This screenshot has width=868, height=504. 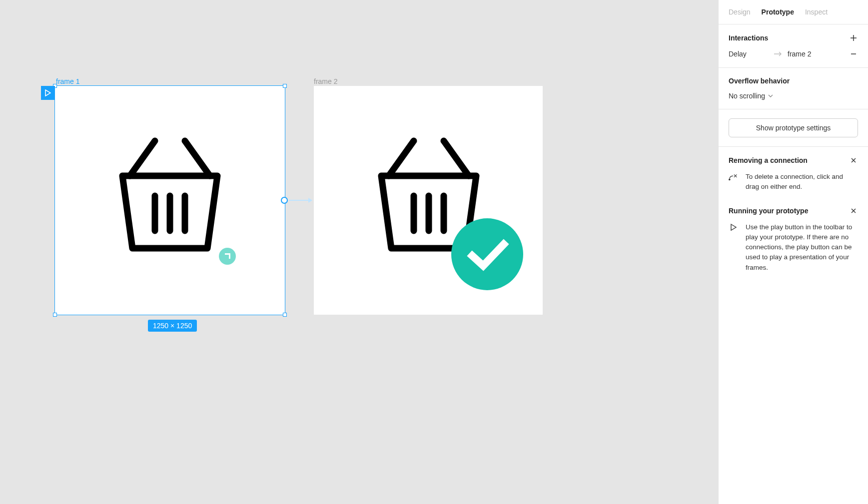 I want to click on interaction-row: Delay frame 2, so click(x=794, y=54).